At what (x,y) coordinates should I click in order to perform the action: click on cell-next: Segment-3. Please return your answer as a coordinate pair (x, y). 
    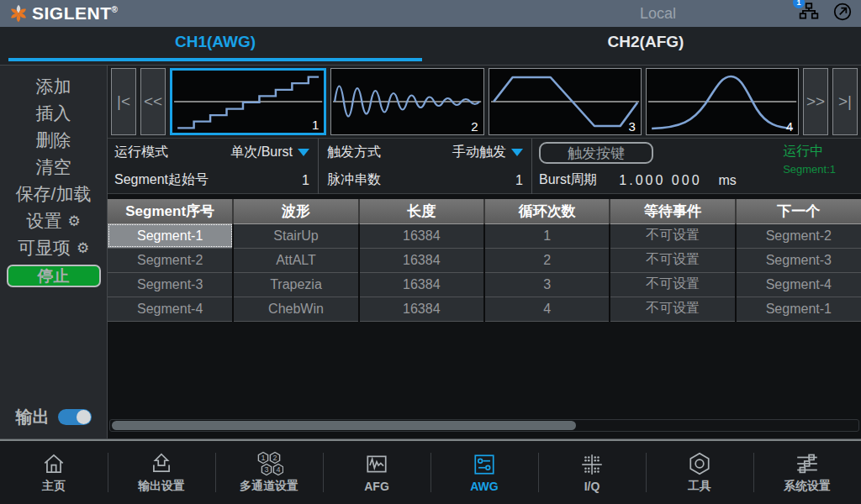
    Looking at the image, I should click on (799, 260).